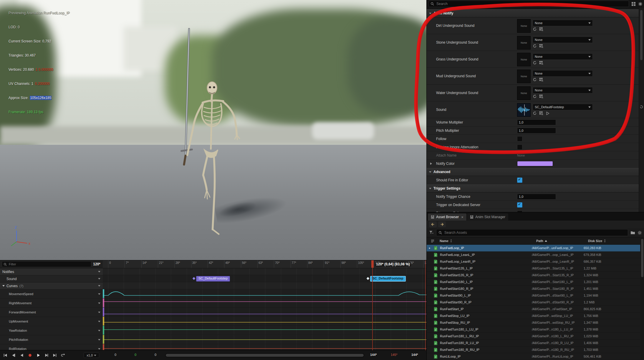 This screenshot has width=644, height=360. What do you see at coordinates (63, 355) in the screenshot?
I see `loop-button` at bounding box center [63, 355].